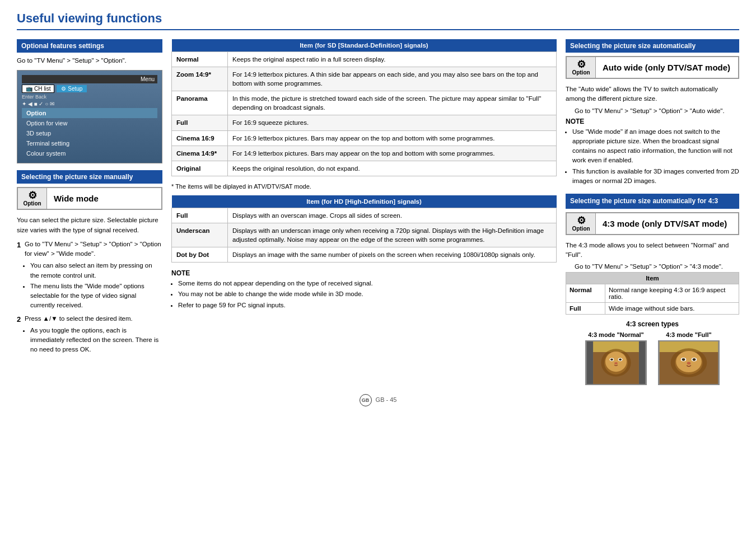 This screenshot has height=534, width=756. What do you see at coordinates (90, 212) in the screenshot?
I see `left-column: Optional features settings Go to "TV Men…` at bounding box center [90, 212].